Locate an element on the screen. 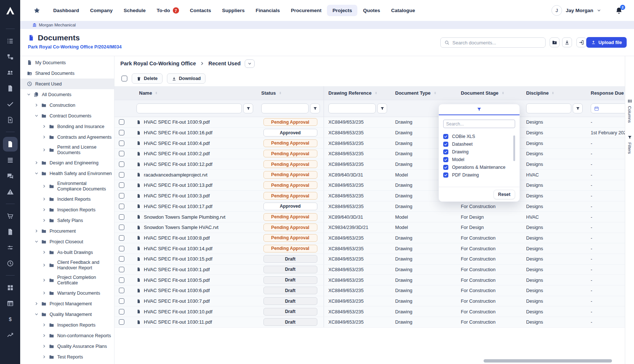  discipline-filter-input is located at coordinates (549, 109).